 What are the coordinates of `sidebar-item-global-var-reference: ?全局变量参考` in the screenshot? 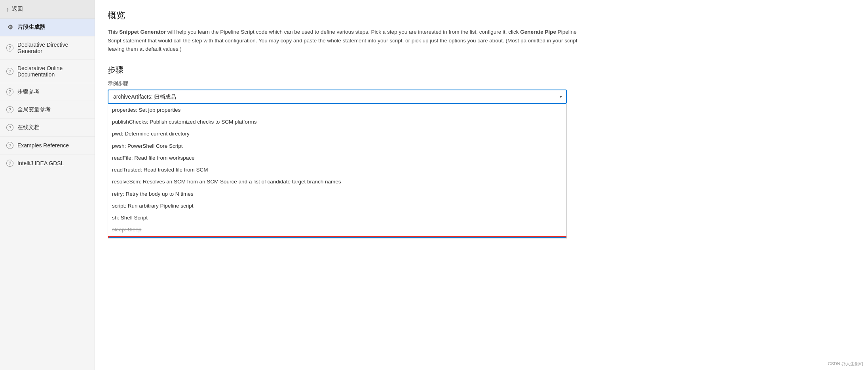 It's located at (47, 110).